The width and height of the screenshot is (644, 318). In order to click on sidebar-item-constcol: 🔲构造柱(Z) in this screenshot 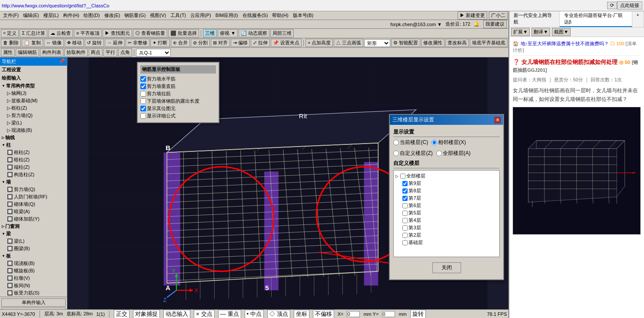, I will do `click(33, 175)`.